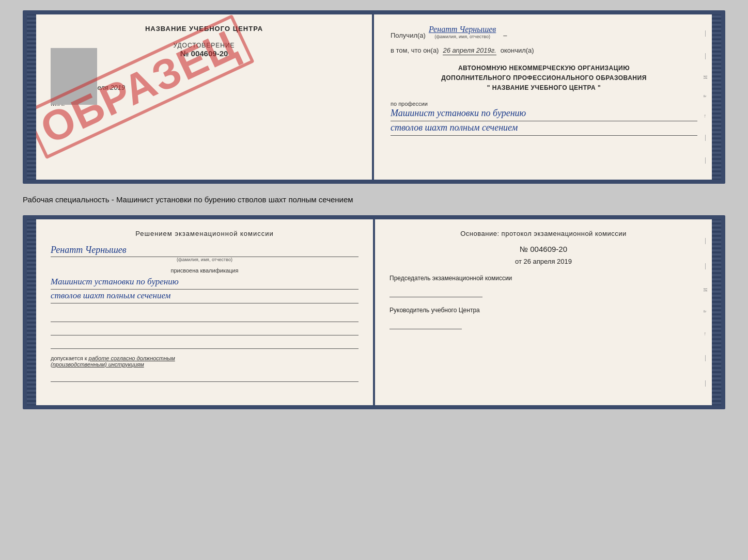  What do you see at coordinates (205, 361) in the screenshot?
I see `допускается-block: допускается к работе согласно должностны…` at bounding box center [205, 361].